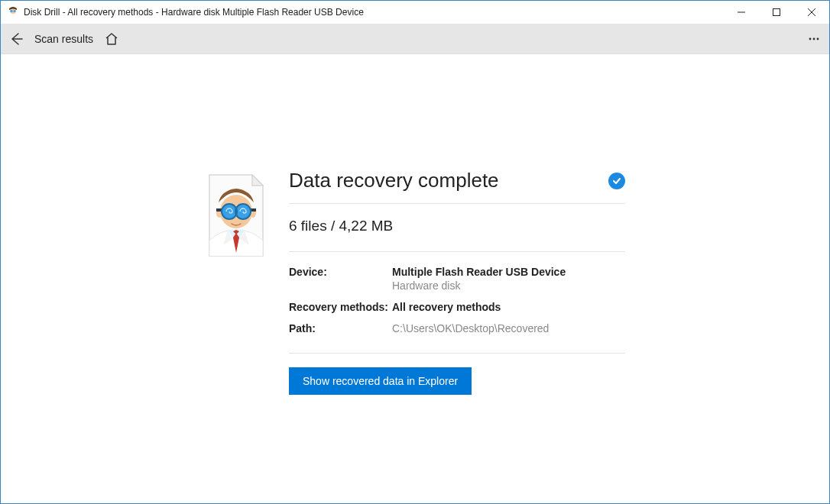 The width and height of the screenshot is (830, 504). Describe the element at coordinates (457, 302) in the screenshot. I see `details-section: Device: Multiple Flash Reader USB Device…` at that location.